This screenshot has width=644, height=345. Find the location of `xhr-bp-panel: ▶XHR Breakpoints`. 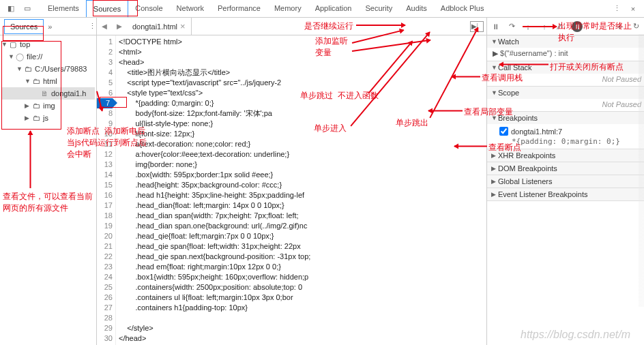

xhr-bp-panel: ▶XHR Breakpoints is located at coordinates (566, 155).